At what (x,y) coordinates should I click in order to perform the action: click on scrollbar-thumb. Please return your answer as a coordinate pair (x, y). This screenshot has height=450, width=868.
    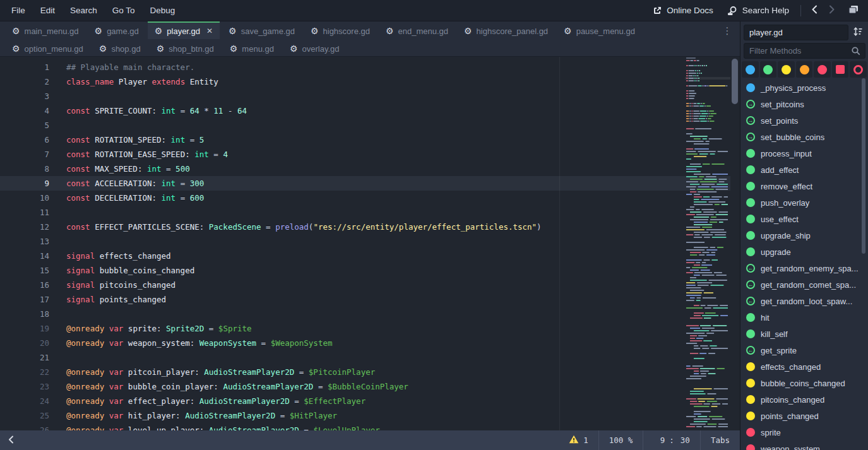
    Looking at the image, I should click on (735, 81).